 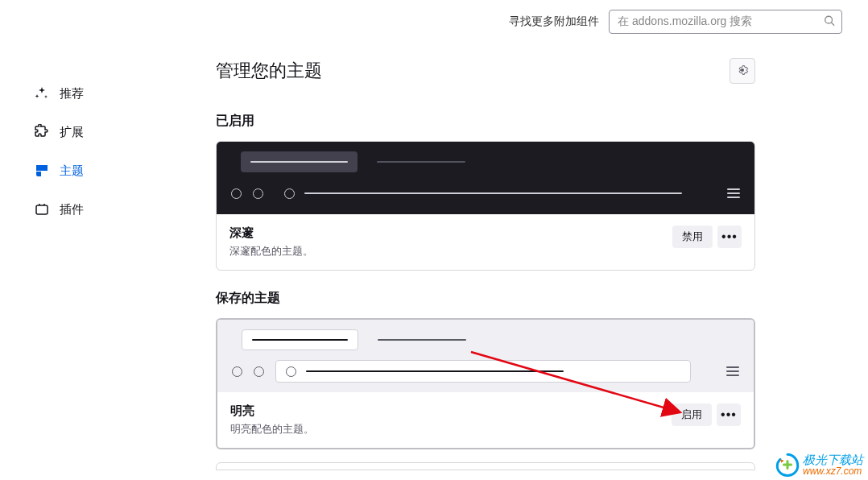 I want to click on enabled-section-heading: 已启用, so click(x=486, y=121).